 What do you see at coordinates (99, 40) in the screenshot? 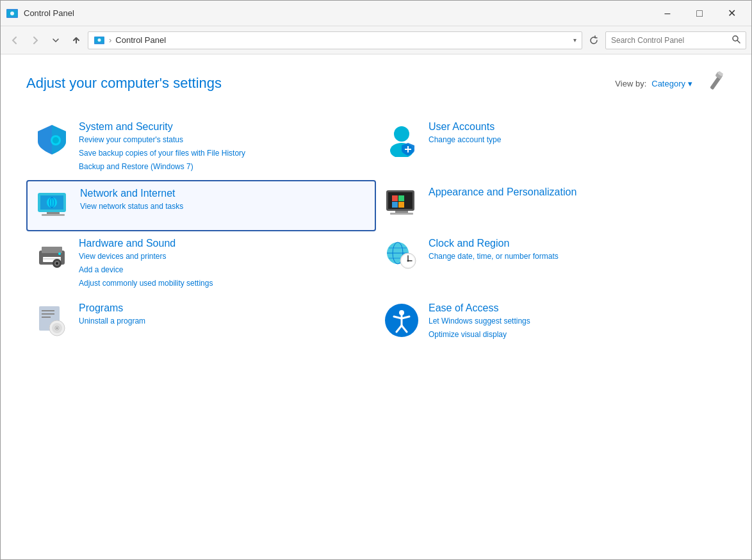
I see `address-bar-icon` at bounding box center [99, 40].